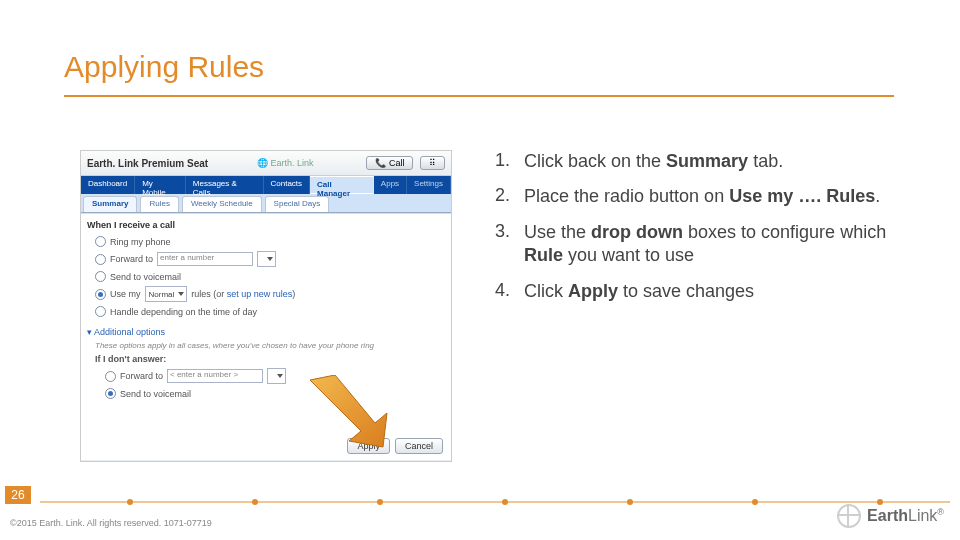 The width and height of the screenshot is (960, 540). What do you see at coordinates (100, 312) in the screenshot?
I see `radio-handle-time-of-day` at bounding box center [100, 312].